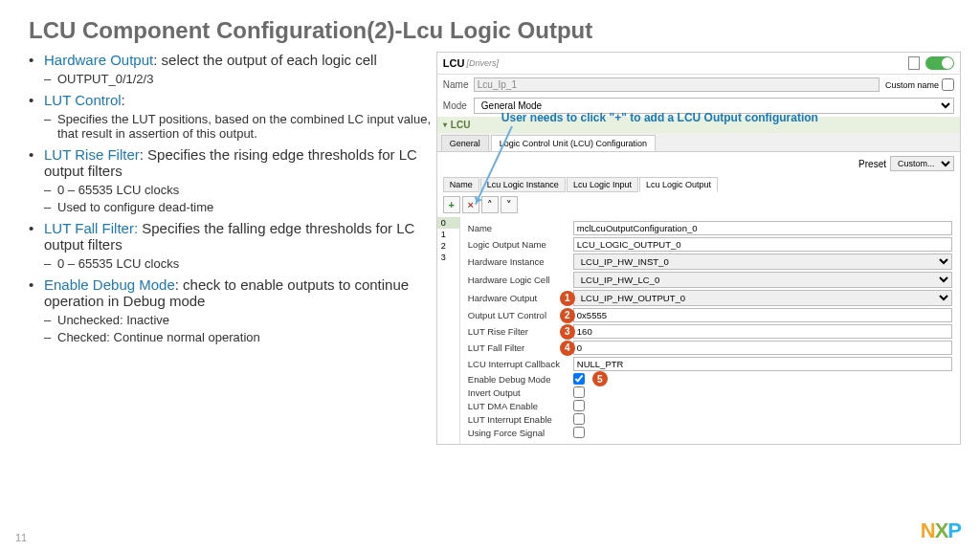 The height and width of the screenshot is (551, 980). Describe the element at coordinates (240, 78) in the screenshot. I see `sub-bullet: OUTPUT_0/1/2/3` at that location.